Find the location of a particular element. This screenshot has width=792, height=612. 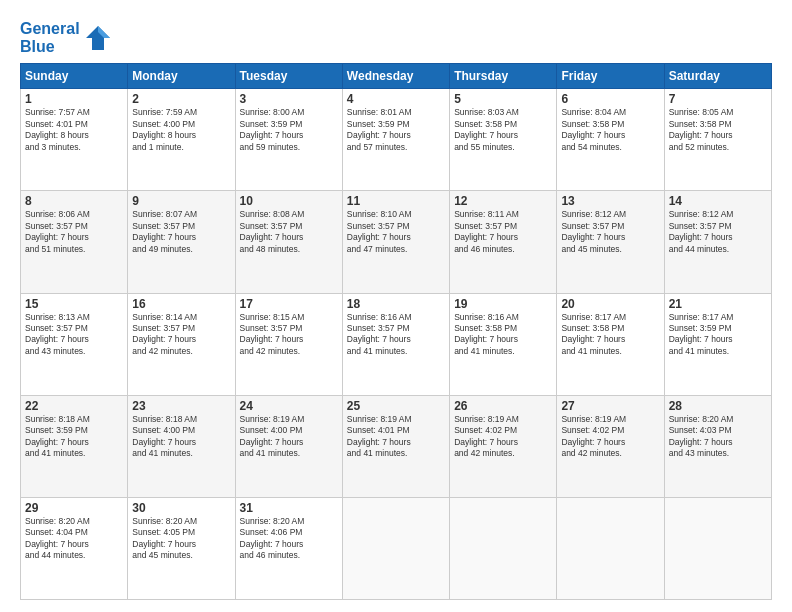

weekday-header-thursday: Thursday is located at coordinates (504, 76).